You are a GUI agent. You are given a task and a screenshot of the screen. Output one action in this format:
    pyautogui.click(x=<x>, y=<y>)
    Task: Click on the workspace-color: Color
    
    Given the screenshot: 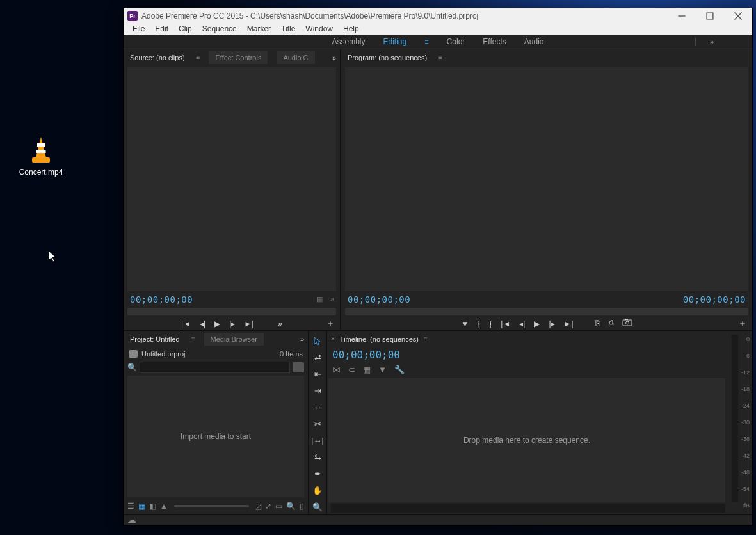 What is the action you would take?
    pyautogui.click(x=456, y=42)
    